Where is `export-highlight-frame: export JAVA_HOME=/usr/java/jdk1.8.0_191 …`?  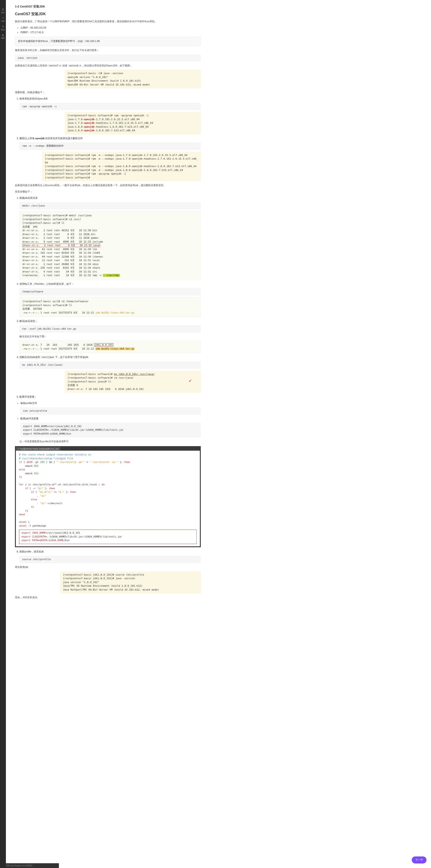 export-highlight-frame: export JAVA_HOME=/usr/java/jdk1.8.0_191 … is located at coordinates (108, 537).